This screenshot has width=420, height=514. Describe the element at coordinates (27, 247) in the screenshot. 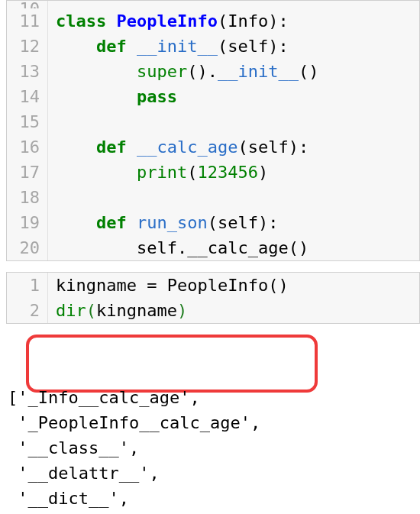

I see `line-number: 20` at that location.